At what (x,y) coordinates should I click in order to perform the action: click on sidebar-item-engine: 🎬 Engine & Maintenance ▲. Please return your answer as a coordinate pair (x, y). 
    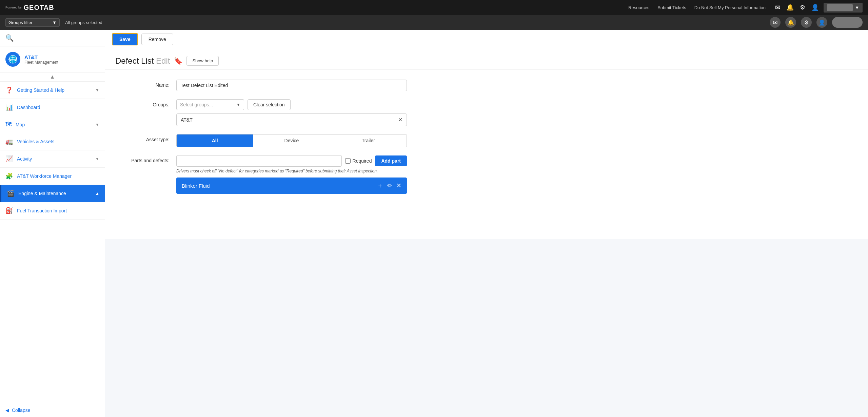
    Looking at the image, I should click on (52, 194).